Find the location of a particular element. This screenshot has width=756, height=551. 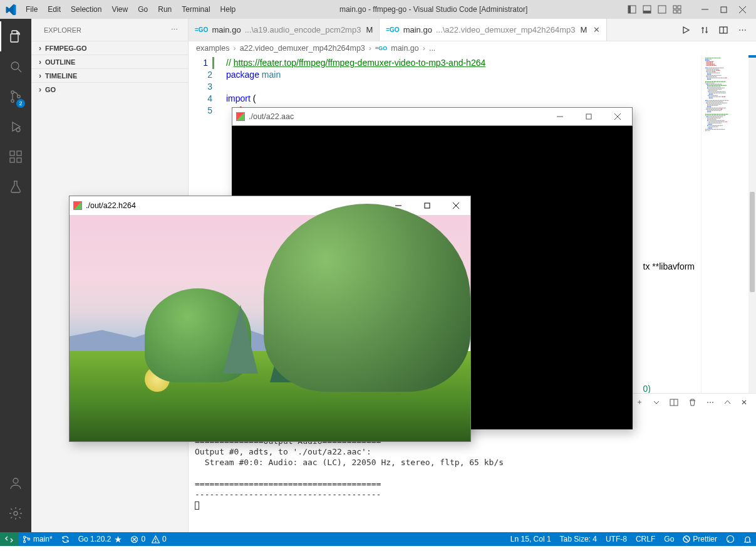

settings-gear-icon is located at coordinates (16, 513).